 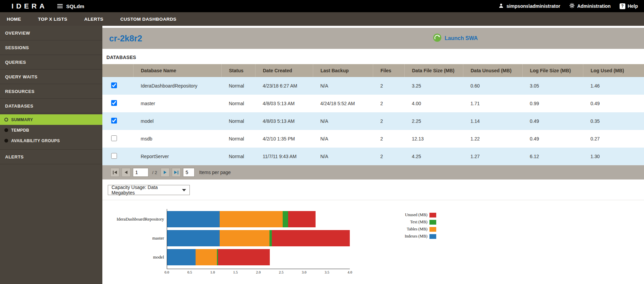 I want to click on cell-log-used: 1.46, so click(x=613, y=86).